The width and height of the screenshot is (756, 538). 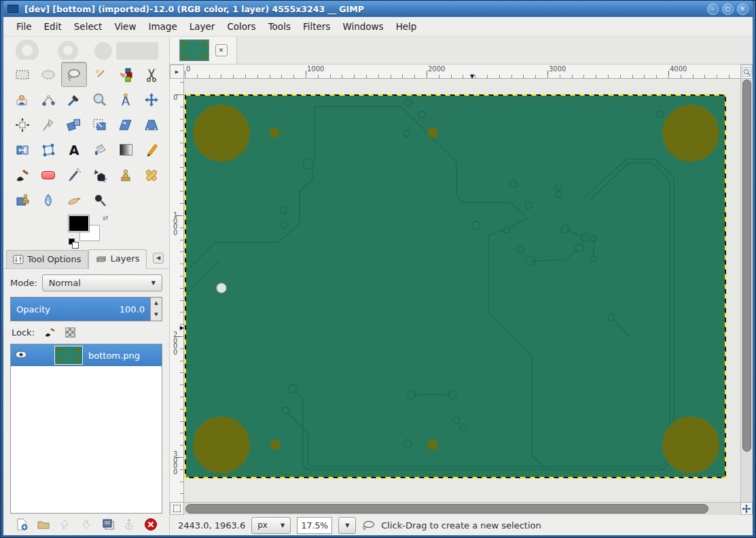 I want to click on color-picker-icon, so click(x=74, y=99).